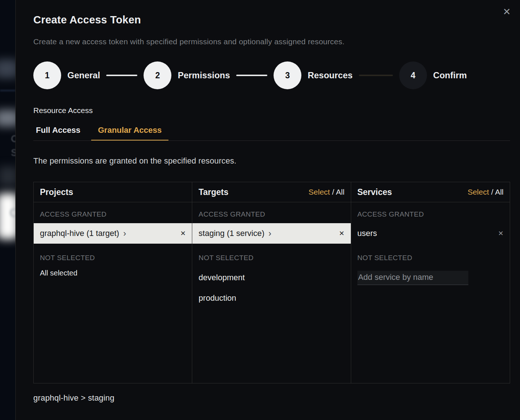 The height and width of the screenshot is (420, 520). What do you see at coordinates (13, 153) in the screenshot?
I see `obscured-text-fragment: S` at bounding box center [13, 153].